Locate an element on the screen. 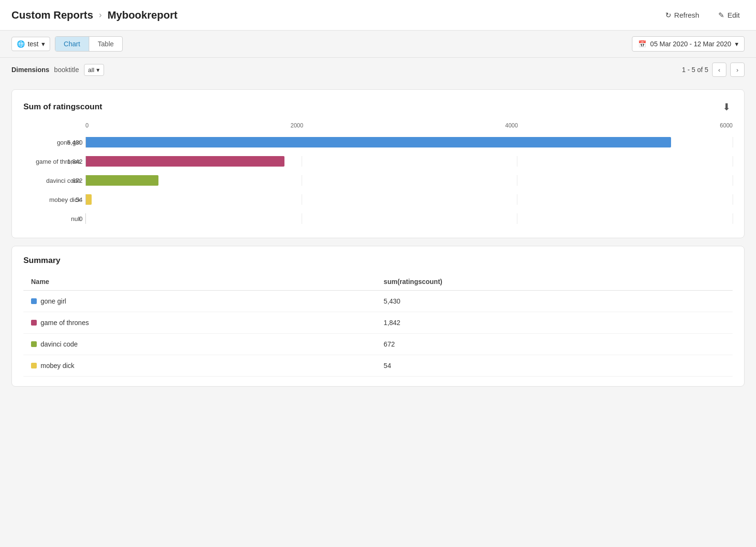 The image size is (756, 547). table-row: mobey dick54 is located at coordinates (378, 366).